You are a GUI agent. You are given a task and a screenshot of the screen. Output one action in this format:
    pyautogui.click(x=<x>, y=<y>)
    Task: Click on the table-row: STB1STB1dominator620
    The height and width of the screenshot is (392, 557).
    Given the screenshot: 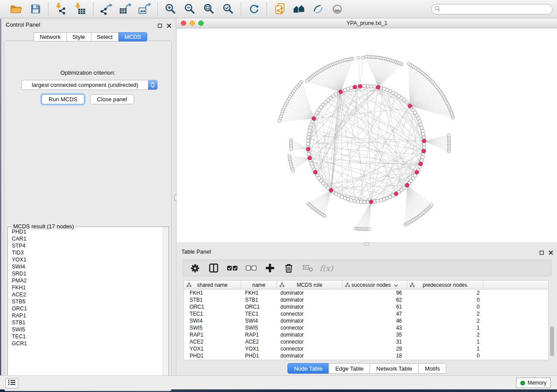 What is the action you would take?
    pyautogui.click(x=366, y=300)
    